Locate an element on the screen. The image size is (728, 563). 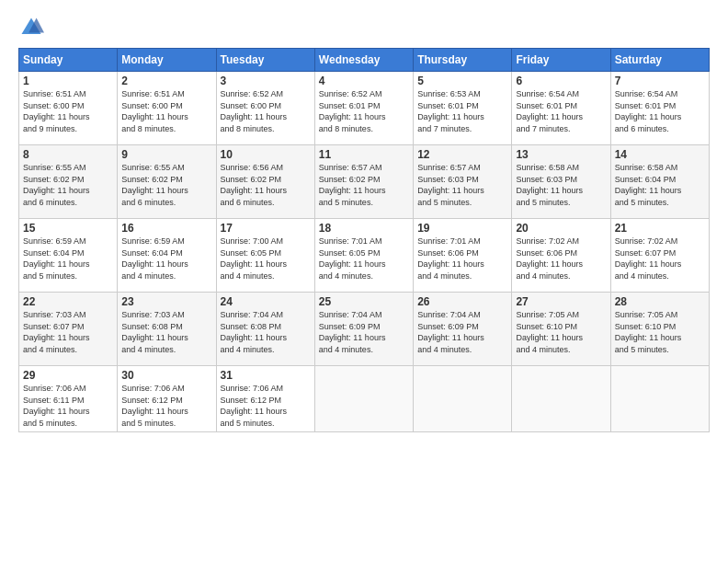
day-number: 5 is located at coordinates (462, 81).